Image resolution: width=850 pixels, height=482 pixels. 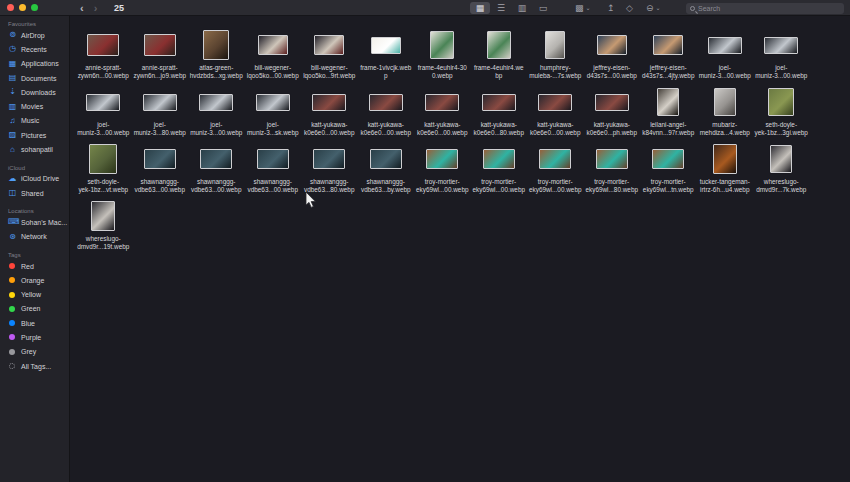 What do you see at coordinates (668, 114) in the screenshot?
I see `file-item: leilani-angel-k84vnn...97r.webp` at bounding box center [668, 114].